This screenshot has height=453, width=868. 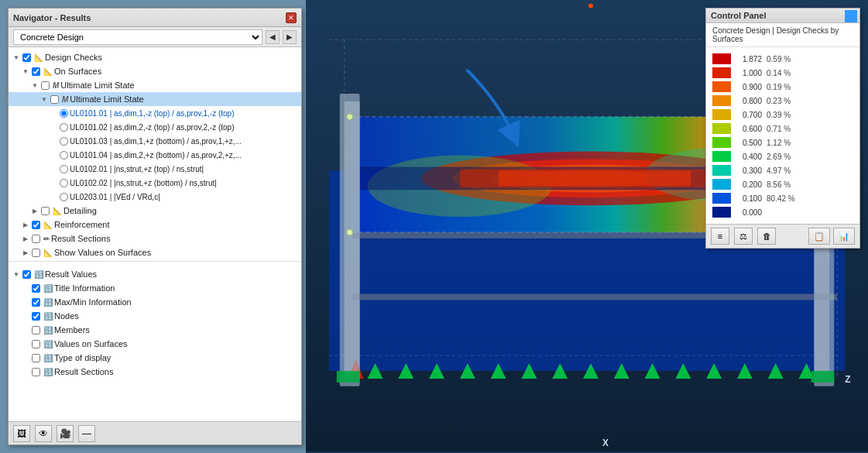 What do you see at coordinates (136, 169) in the screenshot?
I see `label-ul0102-01: UL0102.01 | |ns,strut,+z (top) / ns,stru…` at bounding box center [136, 169].